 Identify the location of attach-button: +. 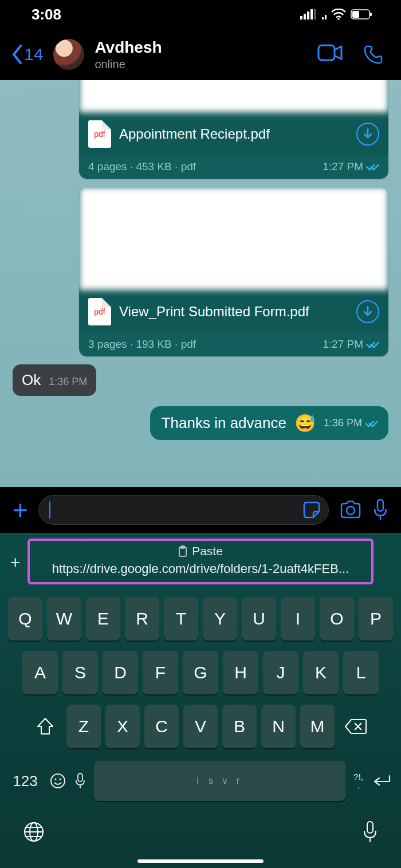
(21, 510).